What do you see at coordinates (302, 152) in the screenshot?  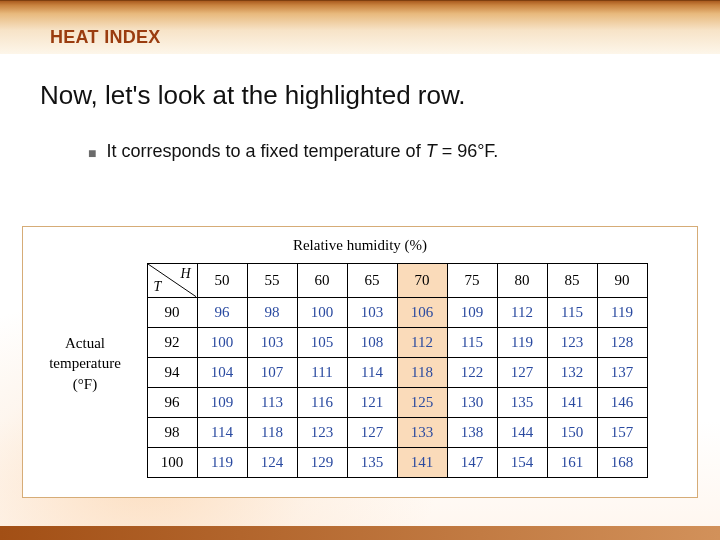 I see `bullet-text: It corresponds to a fixed temperature of…` at bounding box center [302, 152].